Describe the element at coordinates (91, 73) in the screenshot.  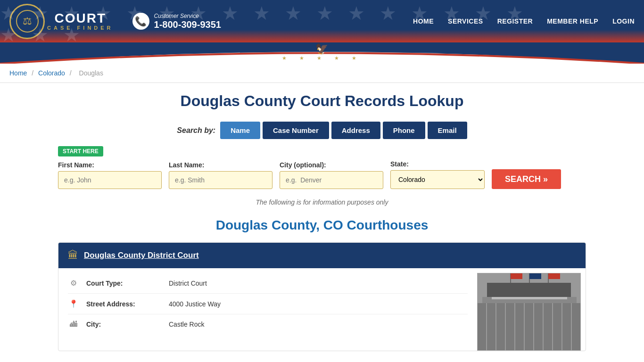
I see `breadcrumb-county: Douglas` at that location.